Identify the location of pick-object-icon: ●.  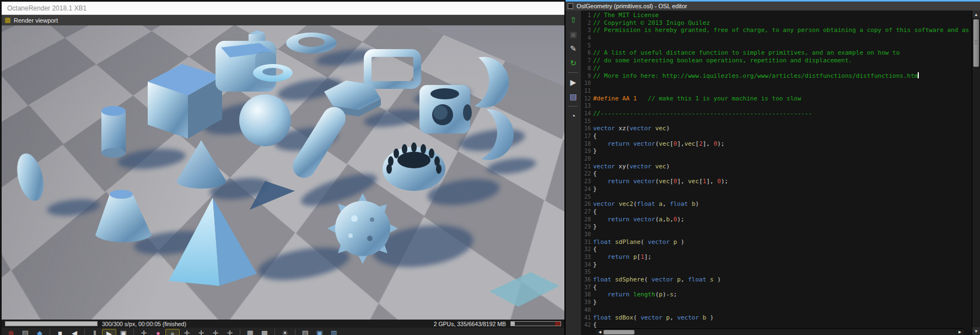
(173, 332).